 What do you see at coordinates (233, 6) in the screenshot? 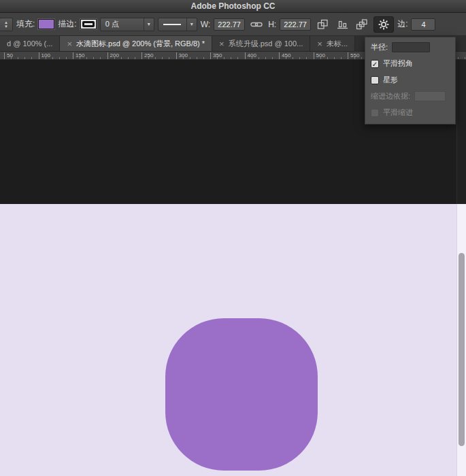
I see `window-title: Adobe Photoshop CC` at bounding box center [233, 6].